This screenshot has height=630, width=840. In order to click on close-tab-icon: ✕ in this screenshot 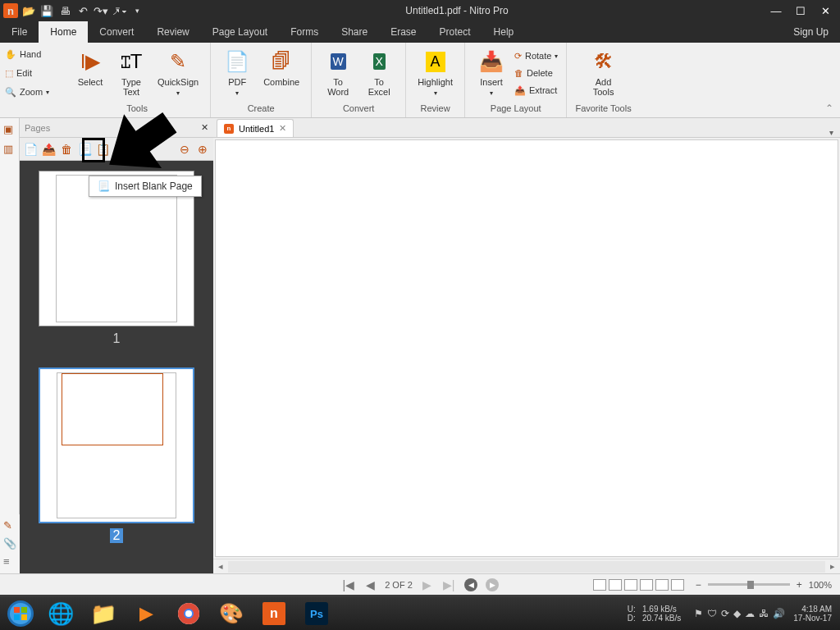, I will do `click(282, 128)`.